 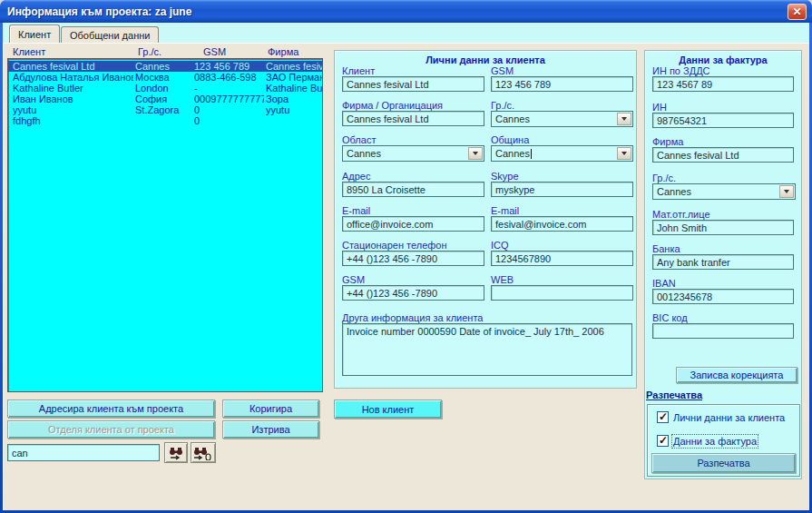 What do you see at coordinates (681, 71) in the screenshot?
I see `vat-id-label: ИН по ЗДДС` at bounding box center [681, 71].